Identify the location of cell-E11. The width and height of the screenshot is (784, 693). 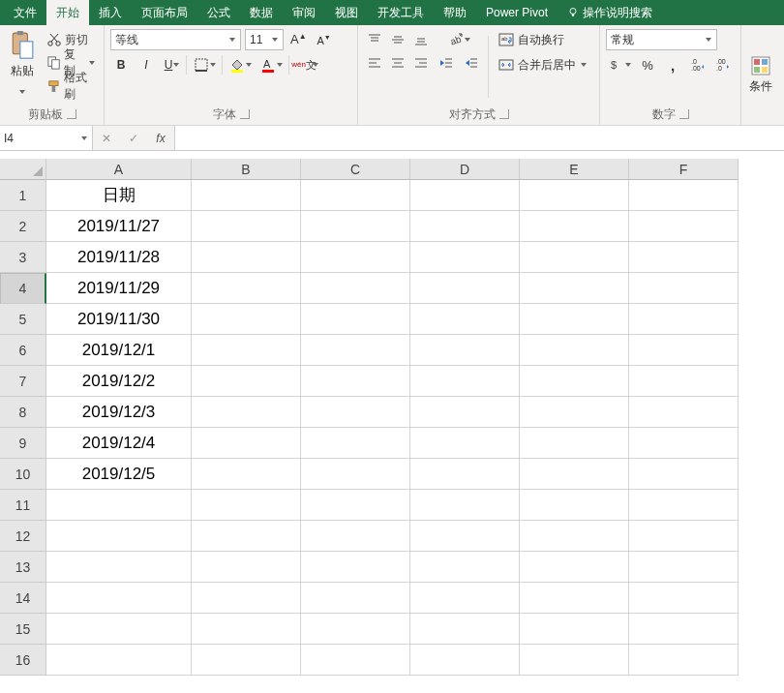
(575, 505).